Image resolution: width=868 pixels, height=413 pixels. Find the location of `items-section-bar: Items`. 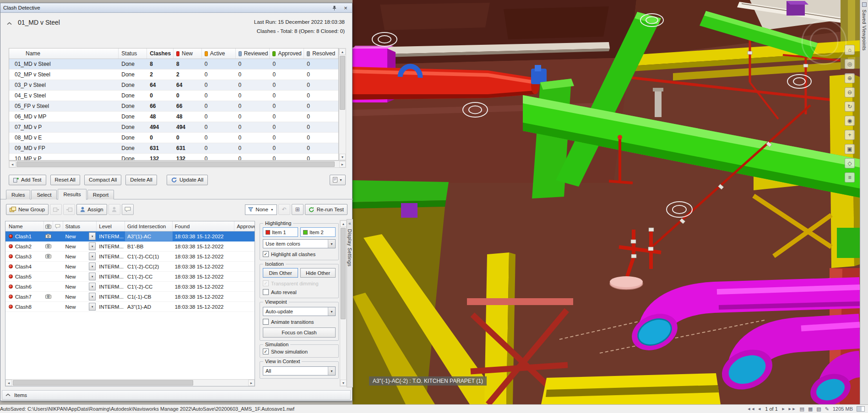

items-section-bar: Items is located at coordinates (176, 395).